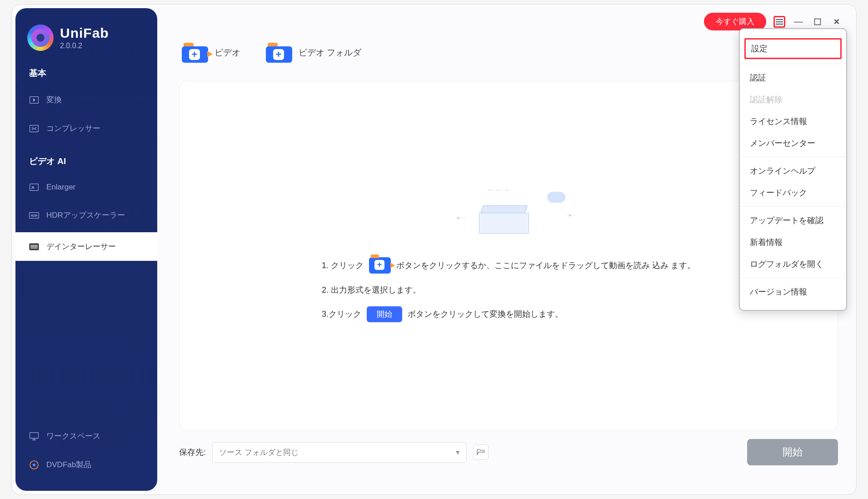 The height and width of the screenshot is (499, 868). Describe the element at coordinates (34, 465) in the screenshot. I see `dvdfab-icon` at that location.